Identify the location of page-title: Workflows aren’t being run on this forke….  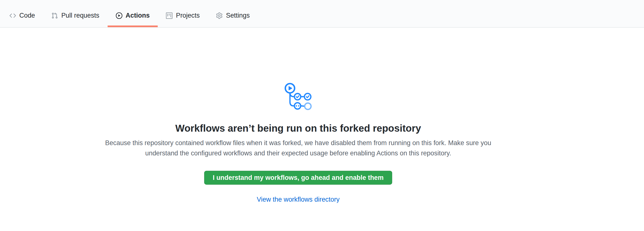
(298, 128).